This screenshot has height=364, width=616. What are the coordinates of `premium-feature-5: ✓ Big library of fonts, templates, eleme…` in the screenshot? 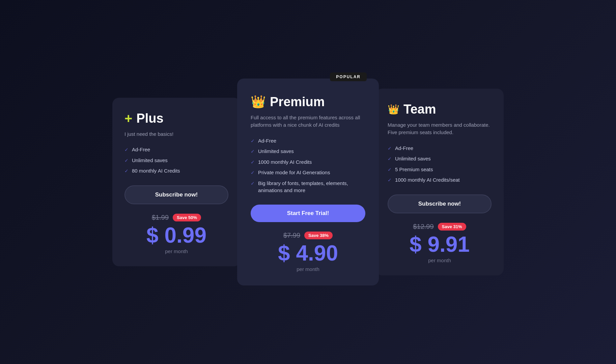 It's located at (308, 187).